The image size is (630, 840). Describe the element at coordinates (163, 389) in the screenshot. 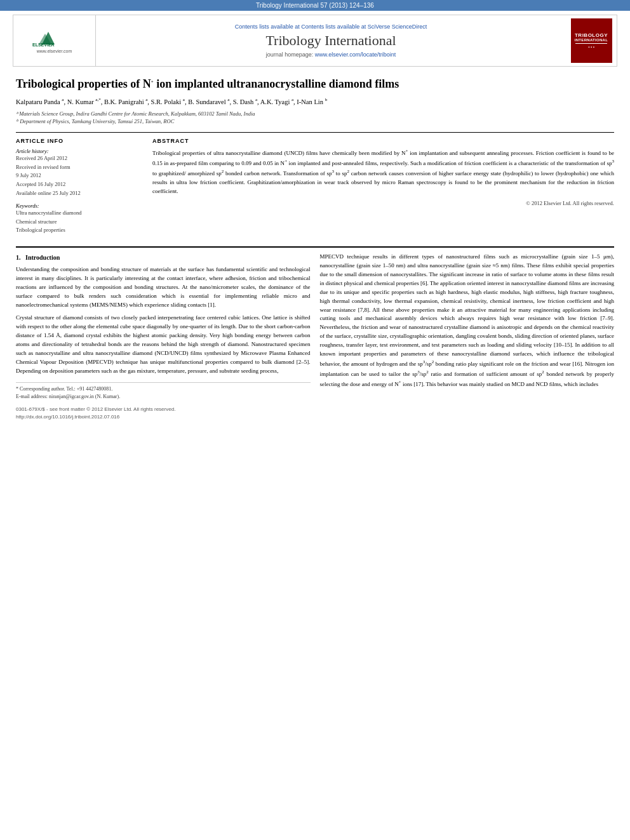

I see `corresponding-author: * Corresponding author. Tel.: +91 442748…` at that location.